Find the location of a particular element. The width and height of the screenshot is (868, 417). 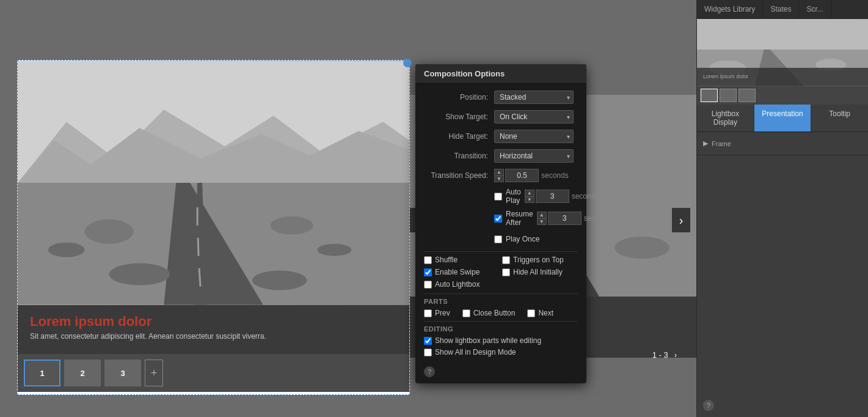

thumbnail-1: 1 is located at coordinates (42, 373).